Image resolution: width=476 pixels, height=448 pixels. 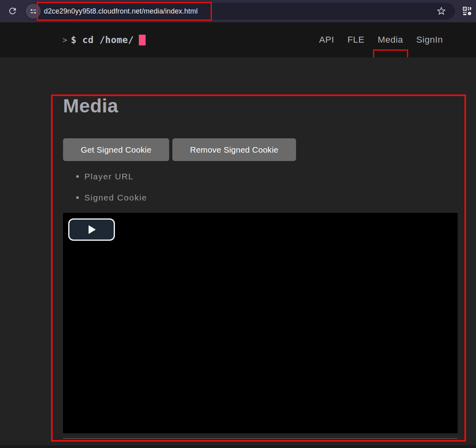 What do you see at coordinates (240, 11) in the screenshot?
I see `address-bar: d2ce29n0yy95t8.cloudfront.net/media/inde…` at bounding box center [240, 11].